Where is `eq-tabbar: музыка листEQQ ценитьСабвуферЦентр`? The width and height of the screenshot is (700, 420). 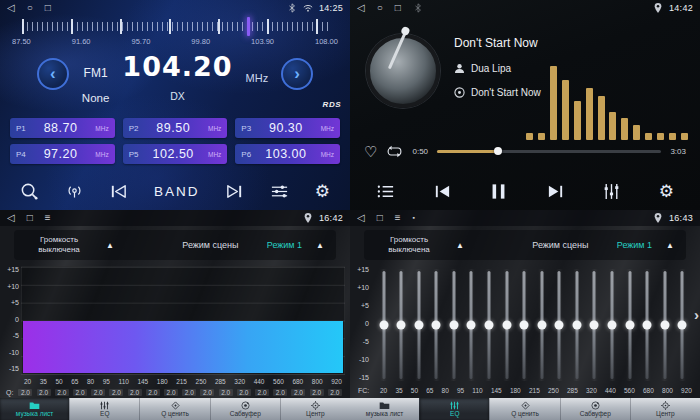 eq-tabbar: музыка листEQQ ценитьСабвуферЦентр is located at coordinates (525, 409).